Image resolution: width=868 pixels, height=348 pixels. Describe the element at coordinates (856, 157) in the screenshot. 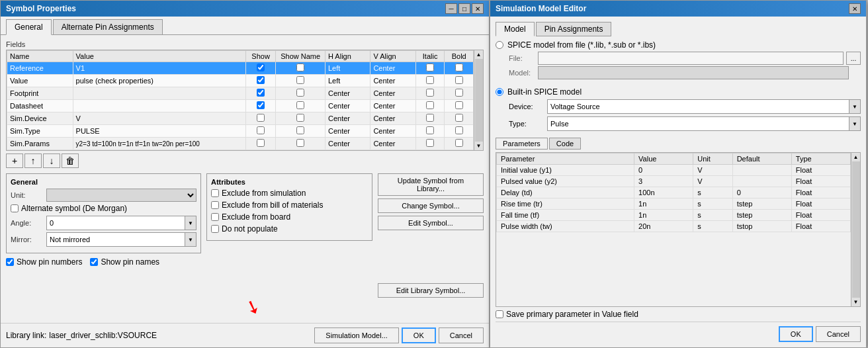

I see `params-scroll-up-icon: ▲` at that location.